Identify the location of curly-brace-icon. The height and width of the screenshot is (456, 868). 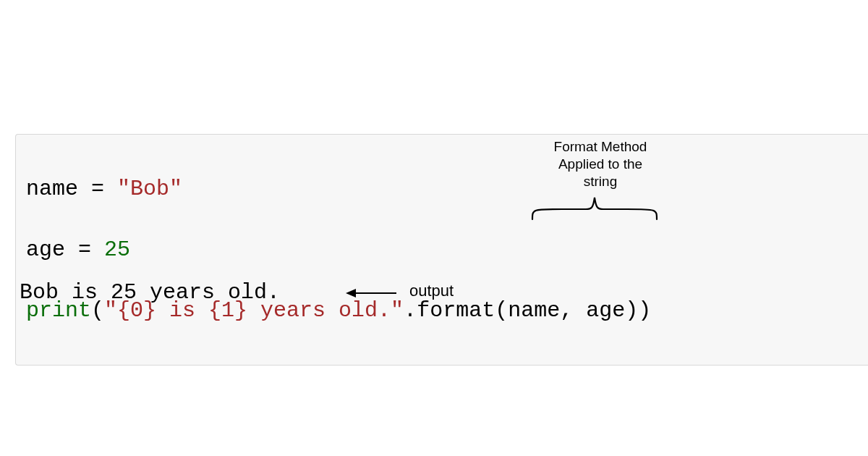
(595, 207).